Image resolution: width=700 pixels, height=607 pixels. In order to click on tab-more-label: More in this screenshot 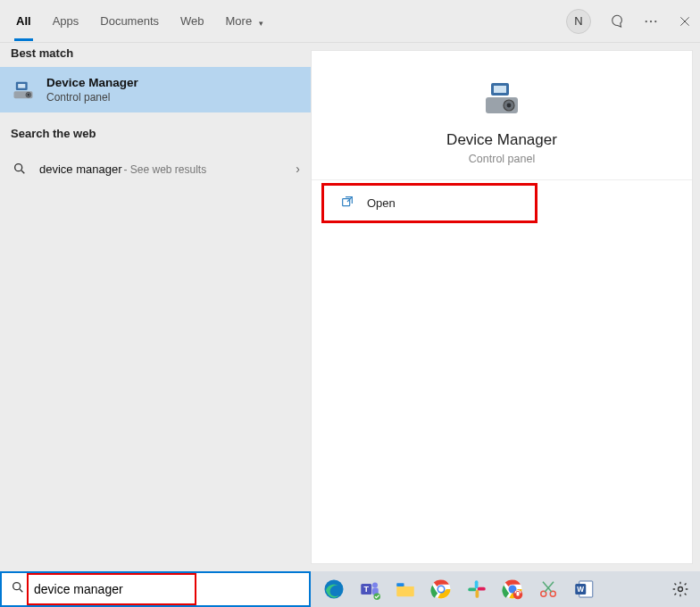, I will do `click(239, 21)`.